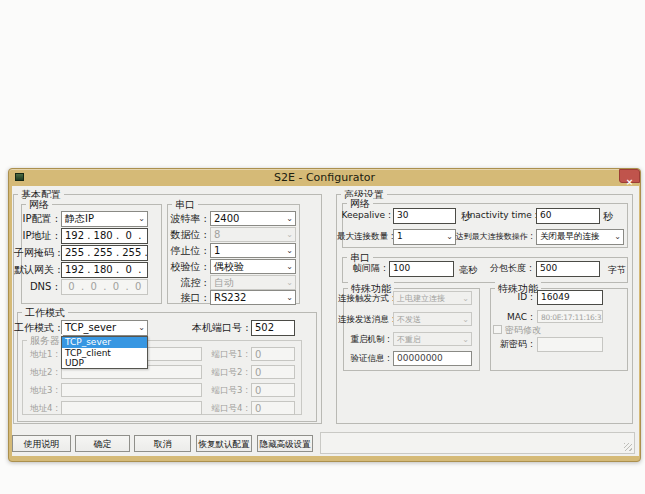 The image size is (645, 494). I want to click on trigger-label: 连接触发方式 :, so click(364, 298).